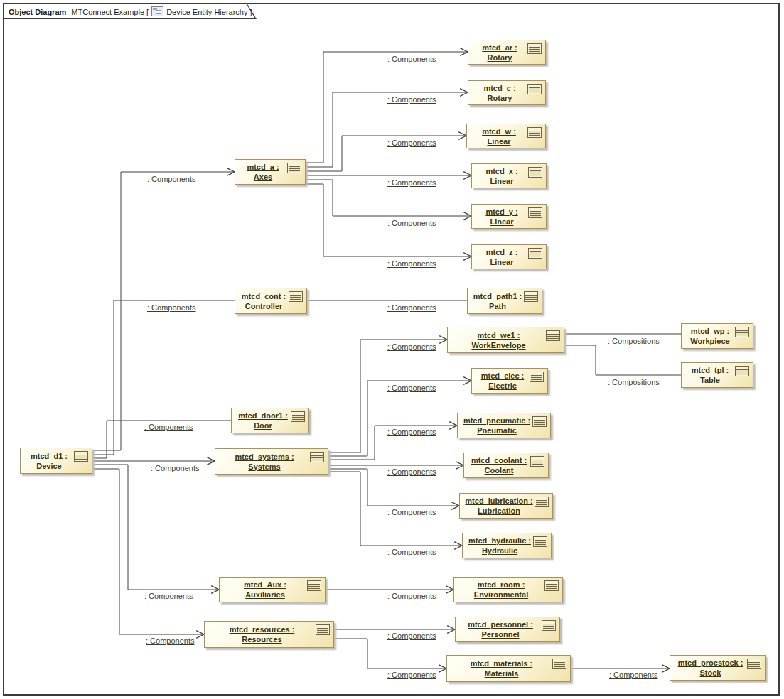  I want to click on object-node-device: mtcd_d1 :Device, so click(56, 460).